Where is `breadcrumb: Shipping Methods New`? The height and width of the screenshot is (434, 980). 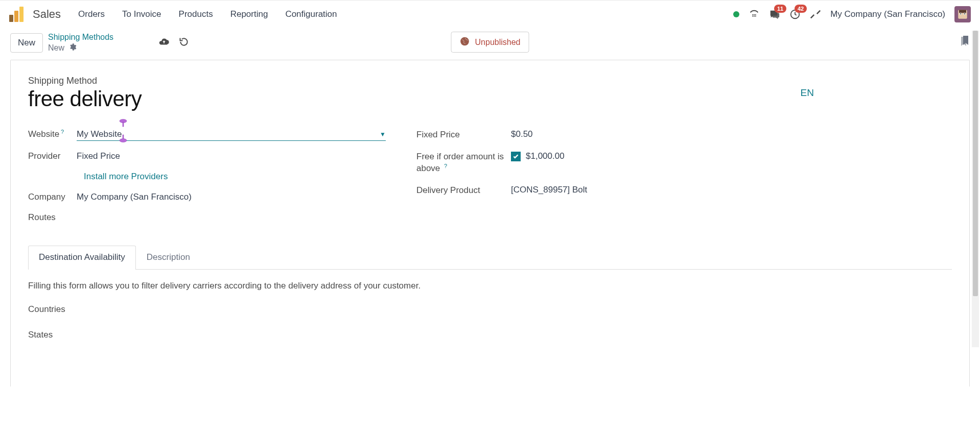 breadcrumb: Shipping Methods New is located at coordinates (81, 43).